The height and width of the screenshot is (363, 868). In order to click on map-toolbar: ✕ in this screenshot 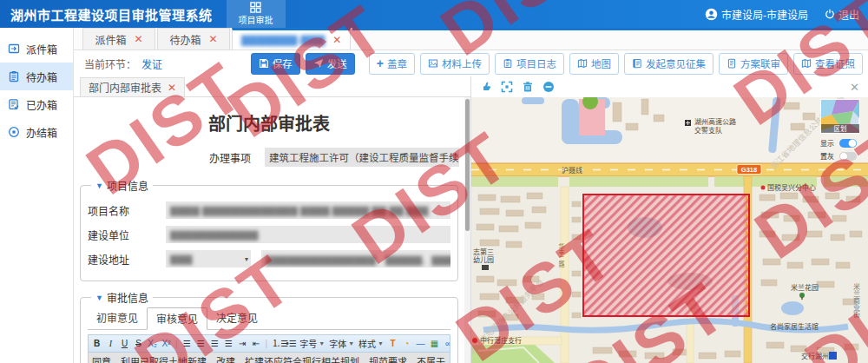, I will do `click(670, 87)`.